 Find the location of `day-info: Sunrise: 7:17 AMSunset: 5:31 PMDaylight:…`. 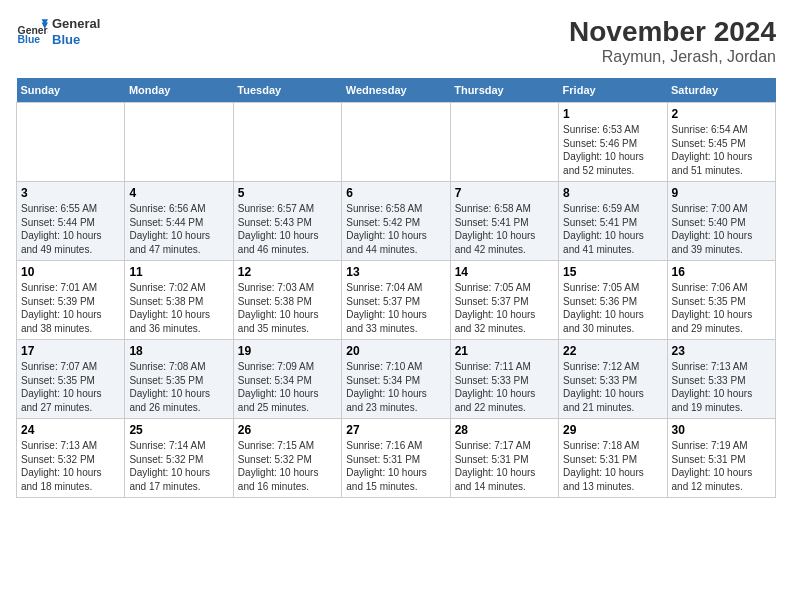

day-info: Sunrise: 7:17 AMSunset: 5:31 PMDaylight:… is located at coordinates (504, 466).